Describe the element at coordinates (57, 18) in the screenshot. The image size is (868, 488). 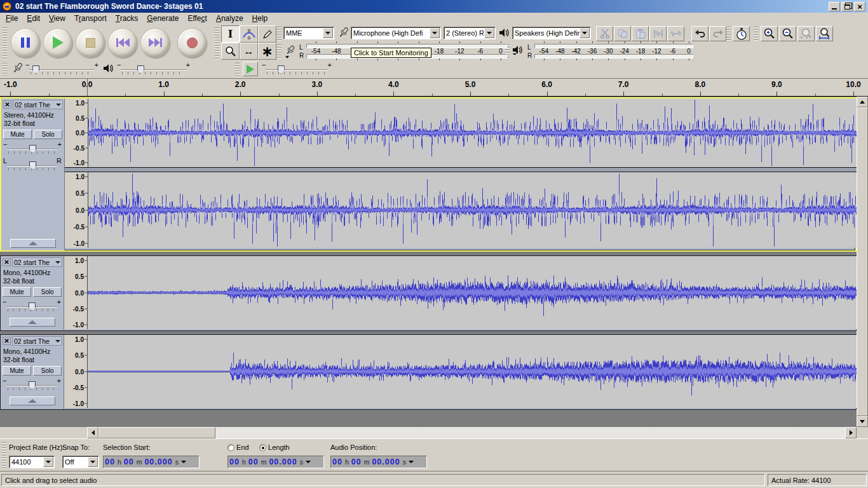
I see `menu-view: View` at that location.